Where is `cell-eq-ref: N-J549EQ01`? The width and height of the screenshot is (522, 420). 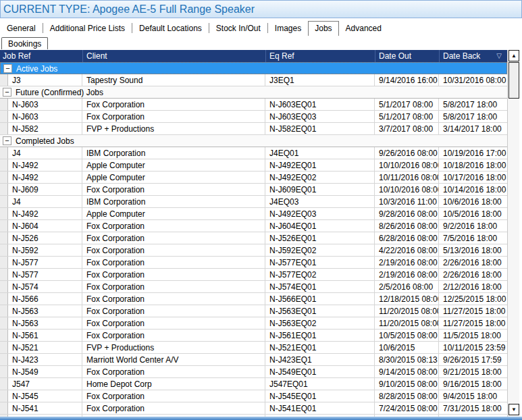
cell-eq-ref: N-J549EQ01 is located at coordinates (320, 371).